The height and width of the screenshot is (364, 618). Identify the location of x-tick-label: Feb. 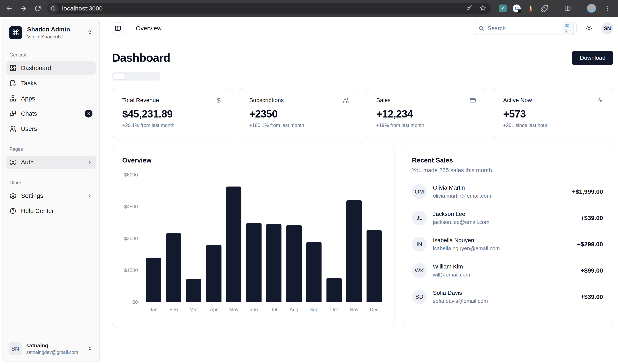
(174, 310).